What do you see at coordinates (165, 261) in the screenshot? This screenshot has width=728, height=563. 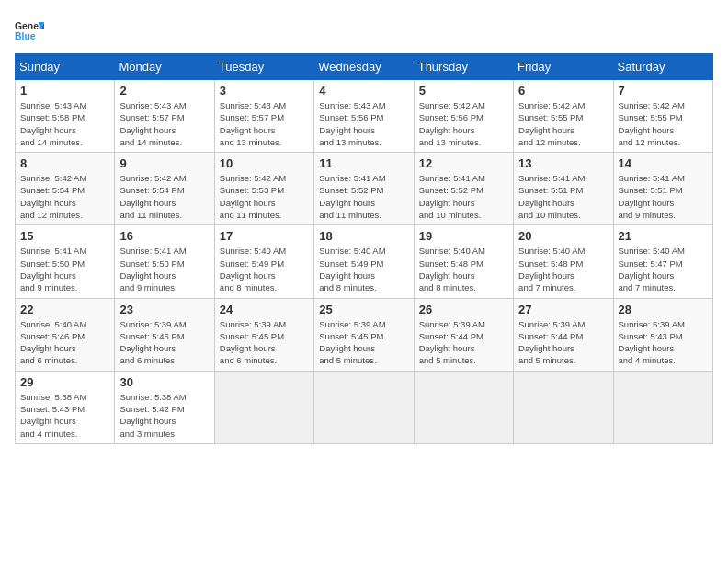 I see `calendar-cell: 16 Sunrise: 5:41 AM Sunset: 5:50 PM Dayl…` at bounding box center [165, 261].